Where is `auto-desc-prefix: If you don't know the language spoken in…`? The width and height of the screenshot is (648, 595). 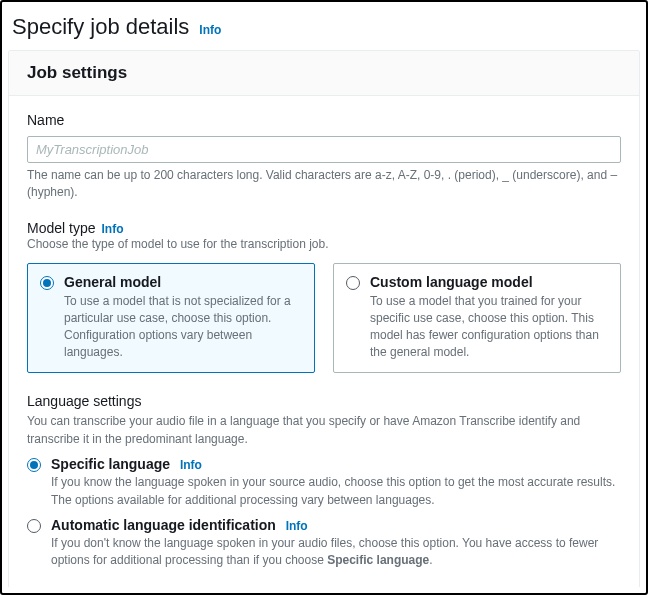
auto-desc-prefix: If you don't know the language spoken in… is located at coordinates (324, 552).